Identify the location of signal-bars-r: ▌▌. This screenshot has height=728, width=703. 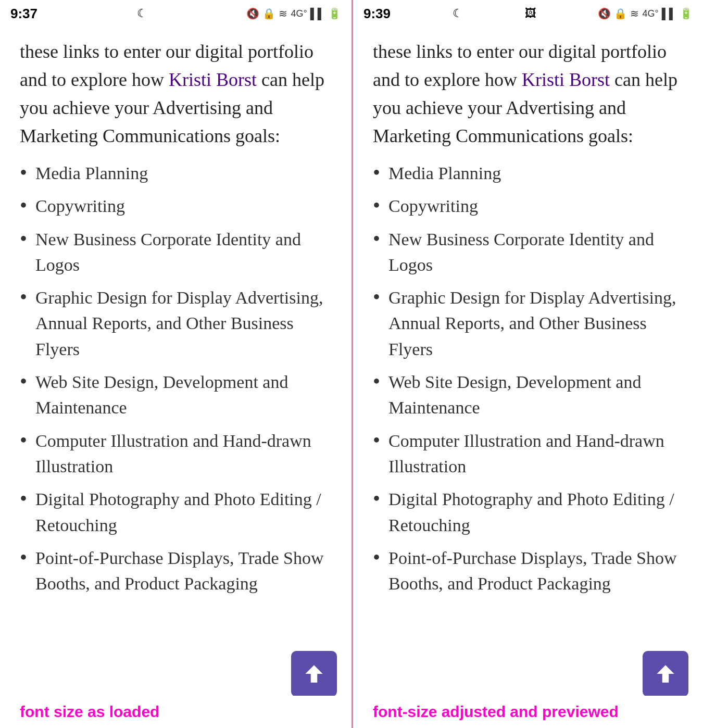
(669, 14).